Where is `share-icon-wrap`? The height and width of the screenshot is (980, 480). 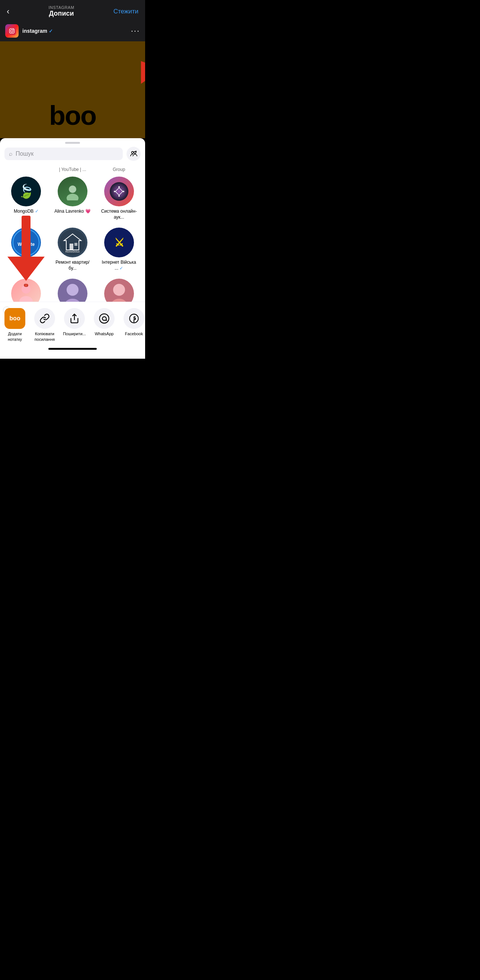 share-icon-wrap is located at coordinates (74, 319).